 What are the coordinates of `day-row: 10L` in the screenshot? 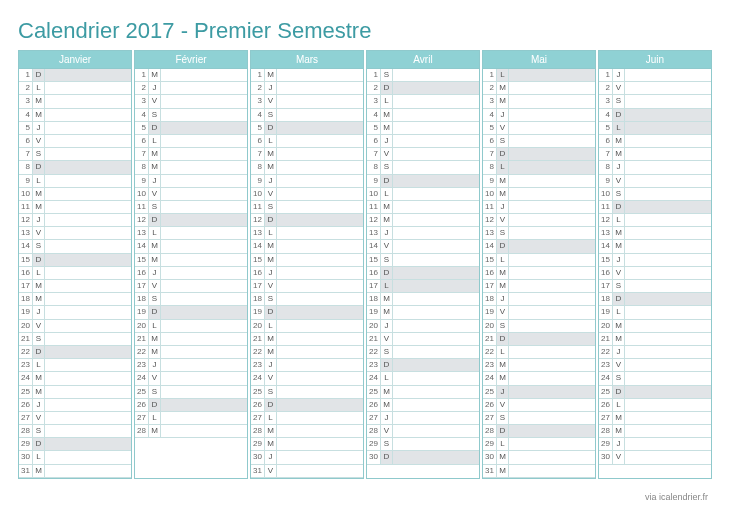 It's located at (423, 194).